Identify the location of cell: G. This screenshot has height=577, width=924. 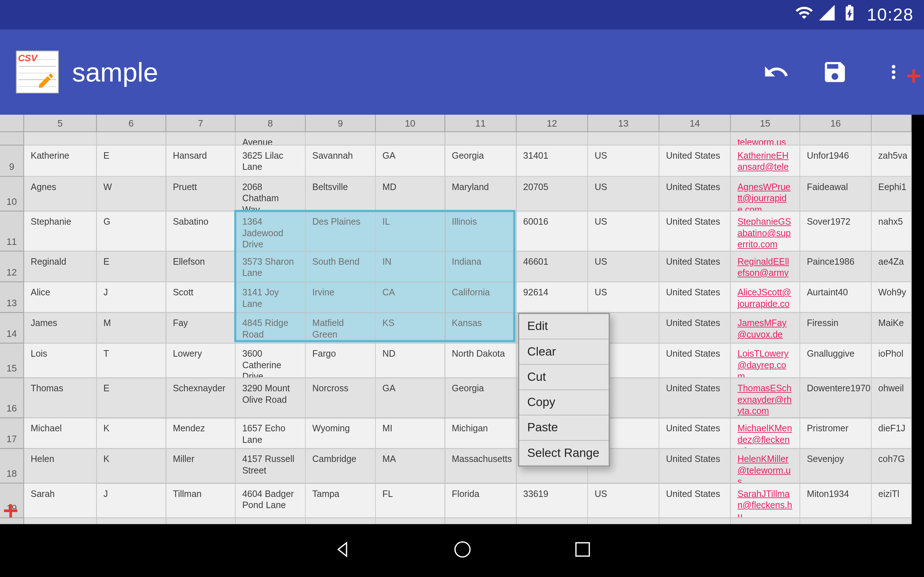
(131, 231).